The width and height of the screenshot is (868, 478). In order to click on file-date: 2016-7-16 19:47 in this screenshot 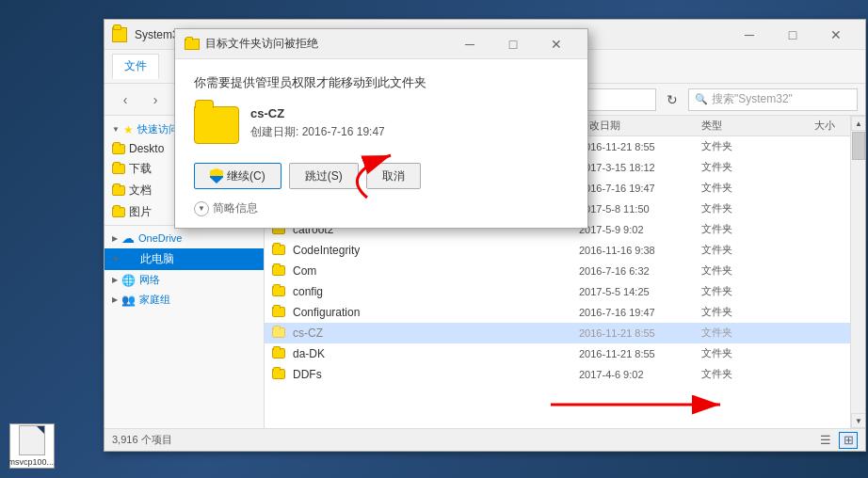, I will do `click(640, 188)`.